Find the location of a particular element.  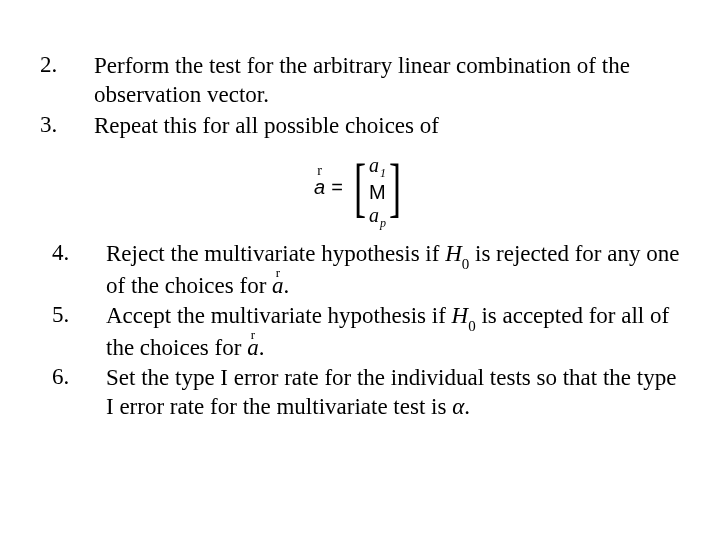

vector-ellipsis: M is located at coordinates (378, 192).